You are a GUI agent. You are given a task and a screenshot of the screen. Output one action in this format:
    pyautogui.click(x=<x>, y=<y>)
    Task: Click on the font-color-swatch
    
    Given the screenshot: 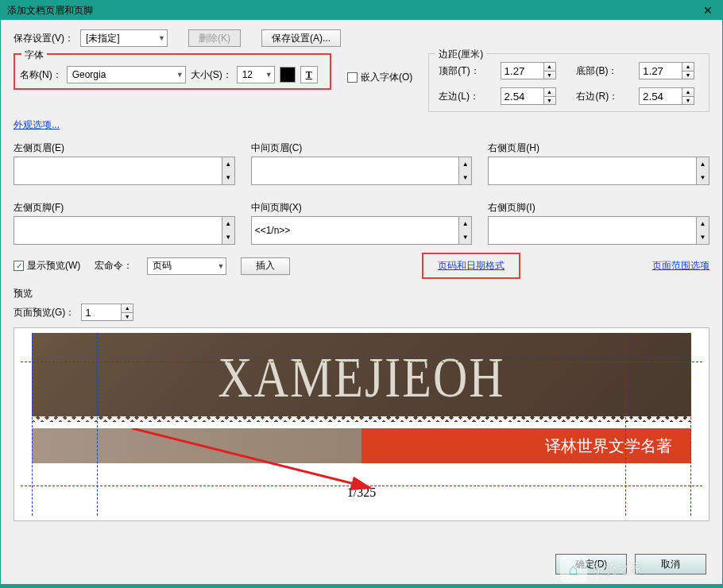 What is the action you would take?
    pyautogui.click(x=288, y=75)
    